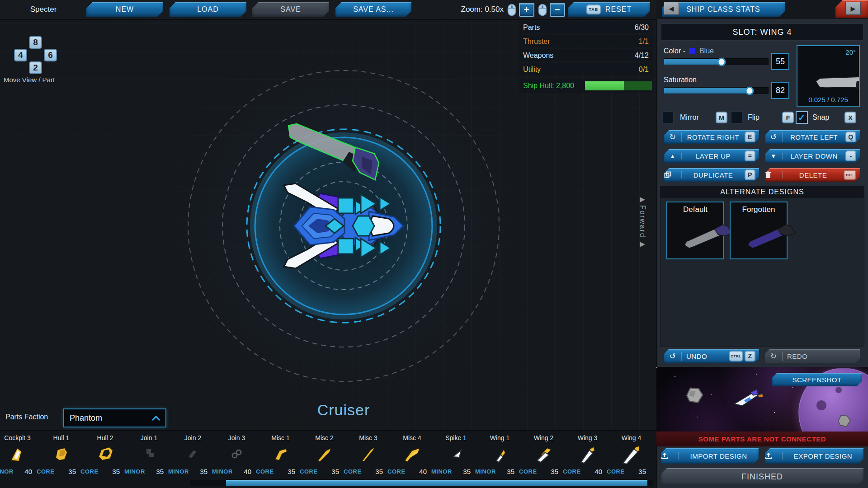 The image size is (868, 488). What do you see at coordinates (412, 454) in the screenshot?
I see `misc4-icon` at bounding box center [412, 454].